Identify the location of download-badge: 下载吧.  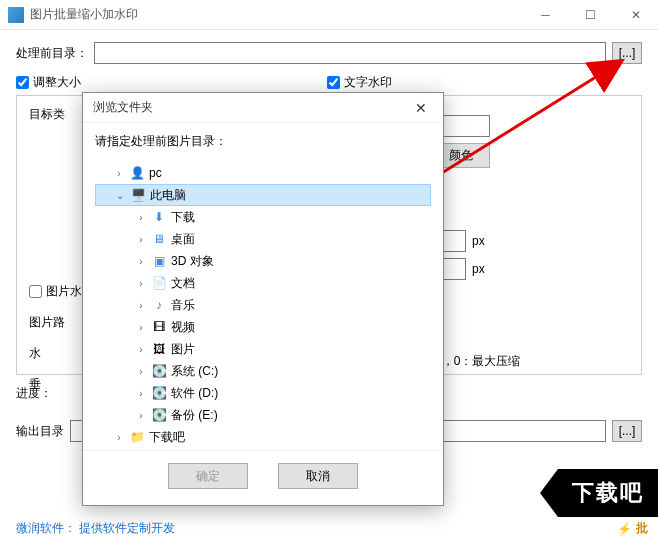
(608, 493).